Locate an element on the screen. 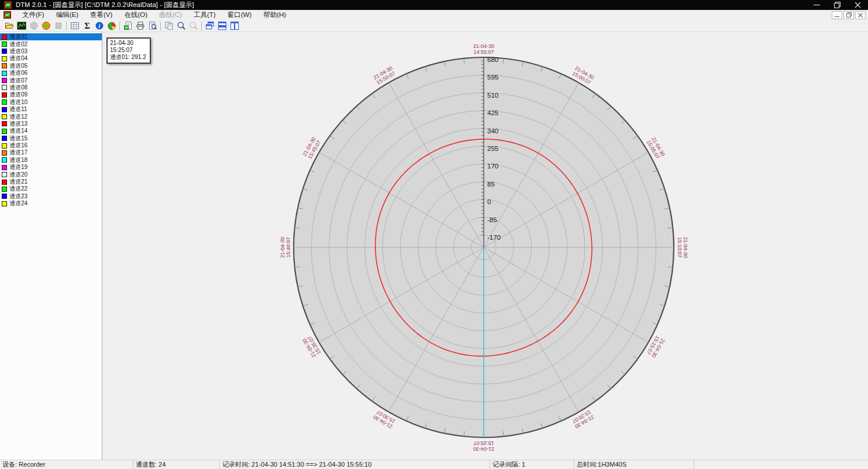 Image resolution: width=868 pixels, height=469 pixels. mdi-close-button is located at coordinates (860, 15).